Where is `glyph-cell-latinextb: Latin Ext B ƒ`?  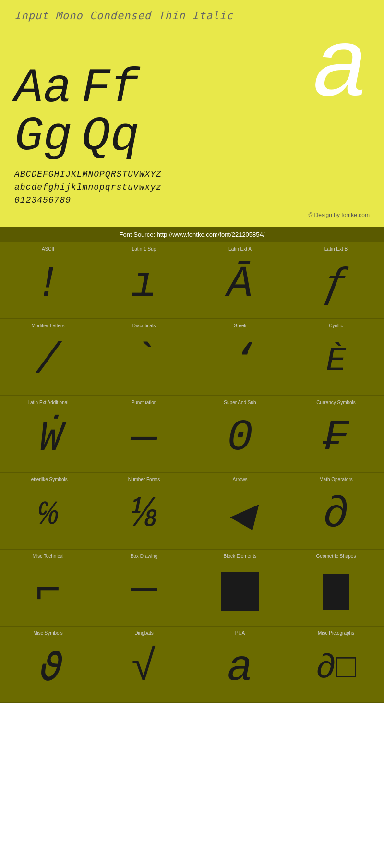
glyph-cell-latinextb: Latin Ext B ƒ is located at coordinates (336, 280).